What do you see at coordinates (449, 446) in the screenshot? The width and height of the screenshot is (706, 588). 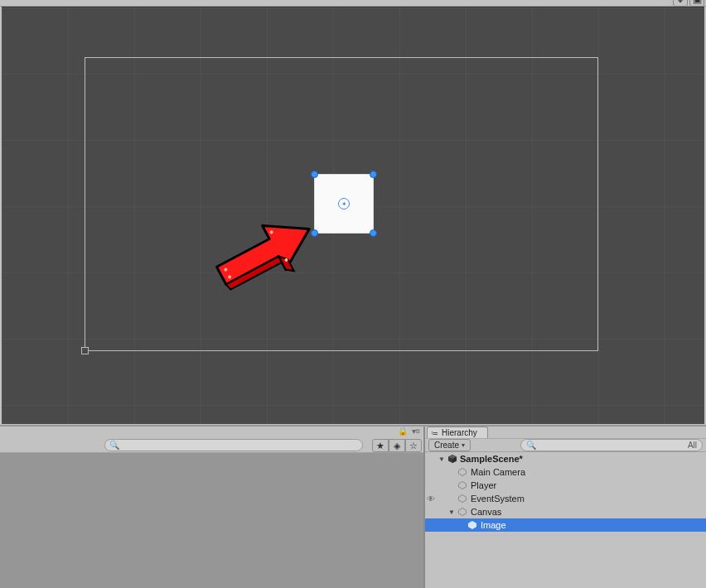 I see `create-button: Create` at bounding box center [449, 446].